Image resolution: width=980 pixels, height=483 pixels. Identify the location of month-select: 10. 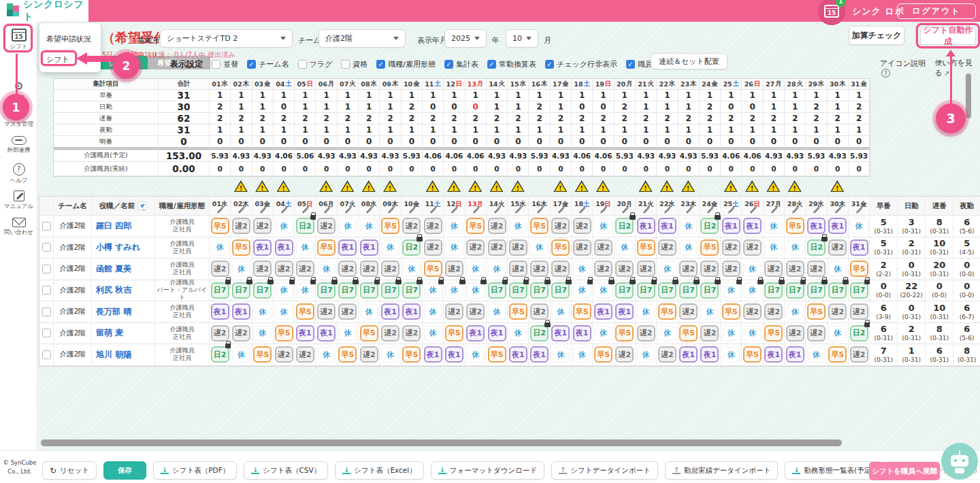
(522, 38).